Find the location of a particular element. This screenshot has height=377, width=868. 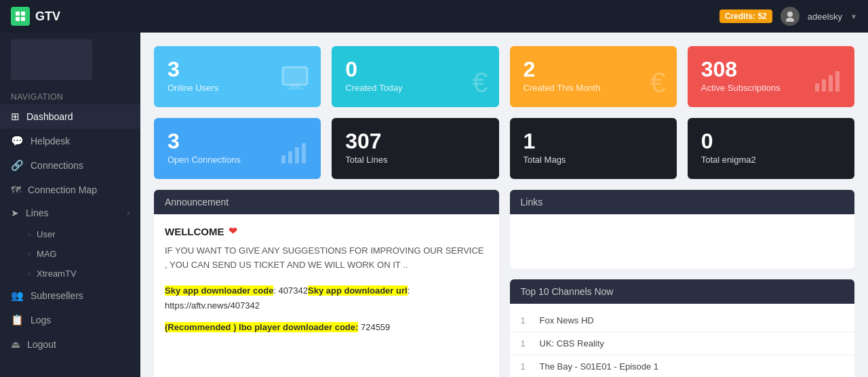

stats-row-2: 3 Open Connections 307 Total Lines is located at coordinates (505, 148).